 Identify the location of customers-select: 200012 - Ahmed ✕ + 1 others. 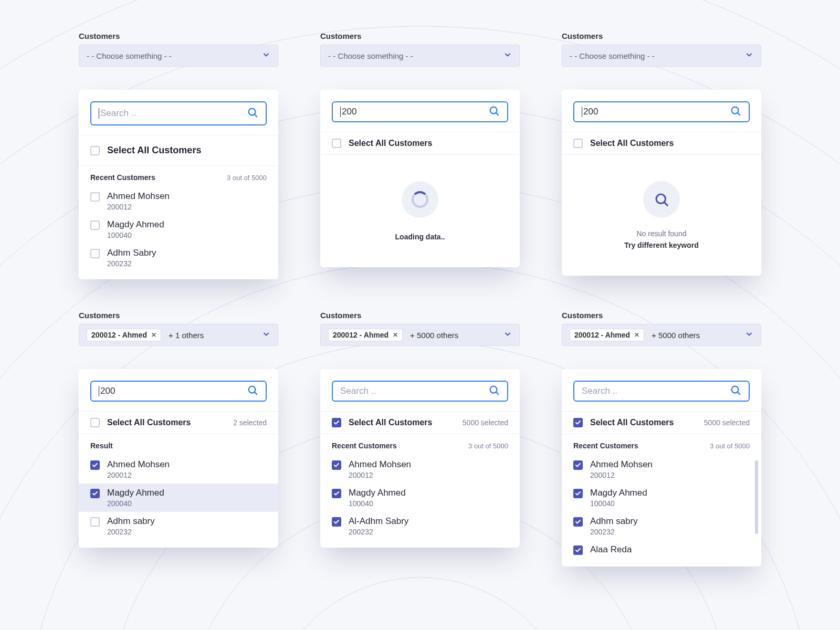
(178, 335).